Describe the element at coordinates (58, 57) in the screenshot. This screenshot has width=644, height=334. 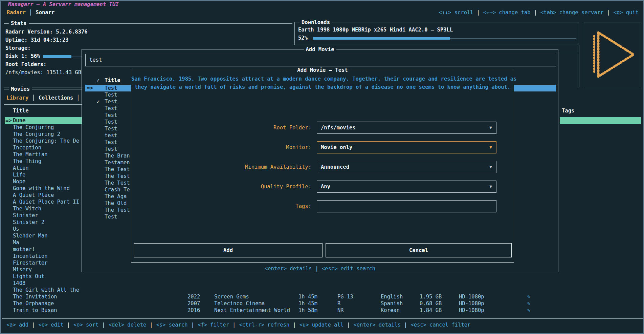
I see `gauge-fill` at that location.